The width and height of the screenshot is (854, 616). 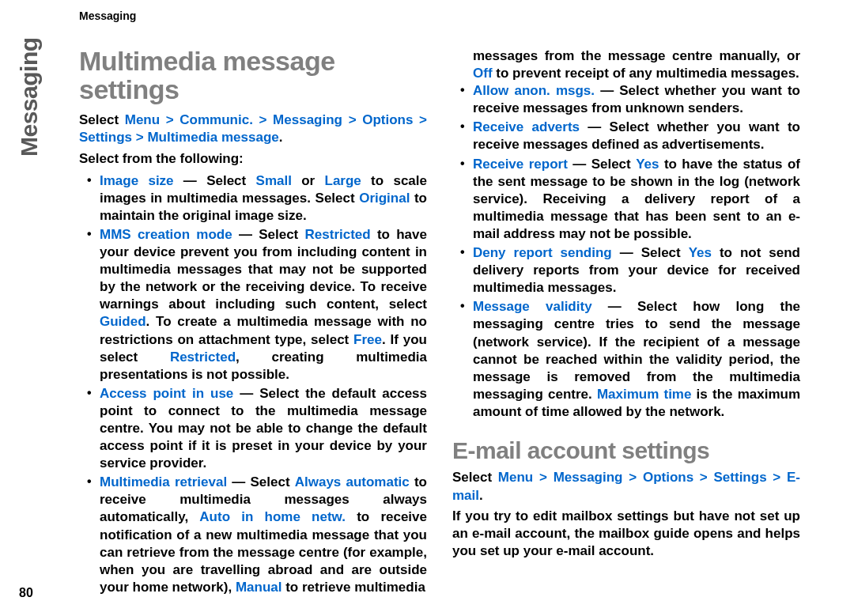 What do you see at coordinates (253, 76) in the screenshot?
I see `section-heading-mms: Multimedia message settings` at bounding box center [253, 76].